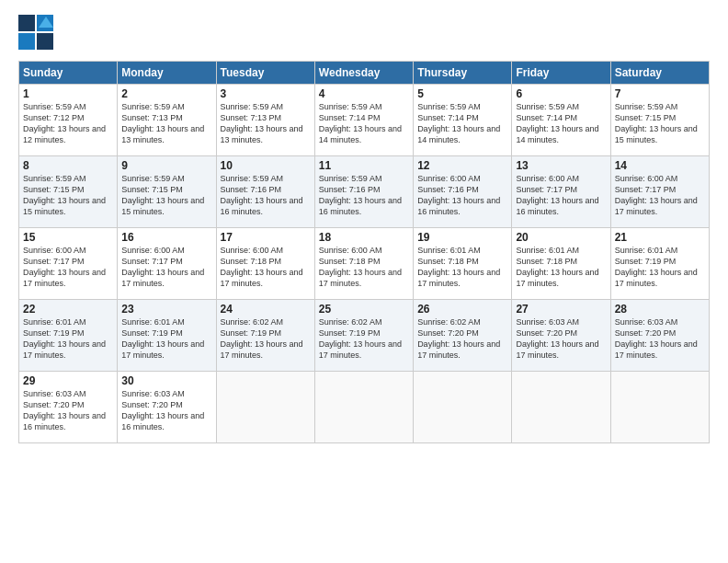 Image resolution: width=728 pixels, height=563 pixels. What do you see at coordinates (68, 381) in the screenshot?
I see `day-number: 29` at bounding box center [68, 381].